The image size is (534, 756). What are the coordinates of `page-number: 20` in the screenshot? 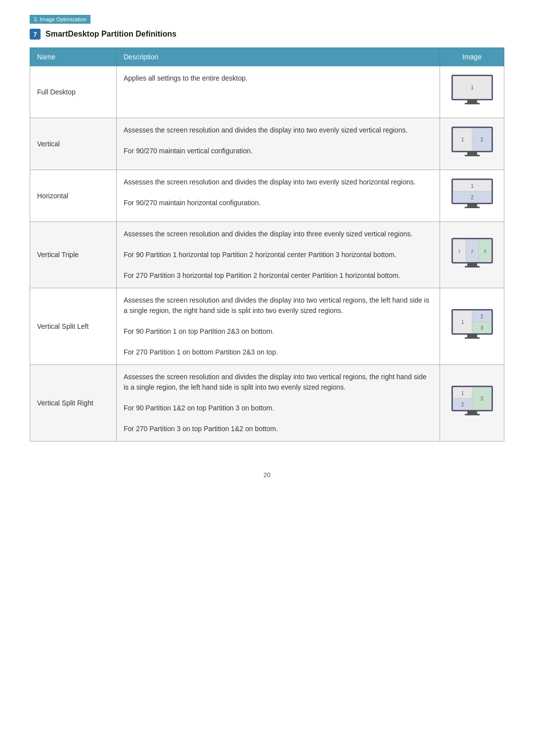 It's located at (267, 475).